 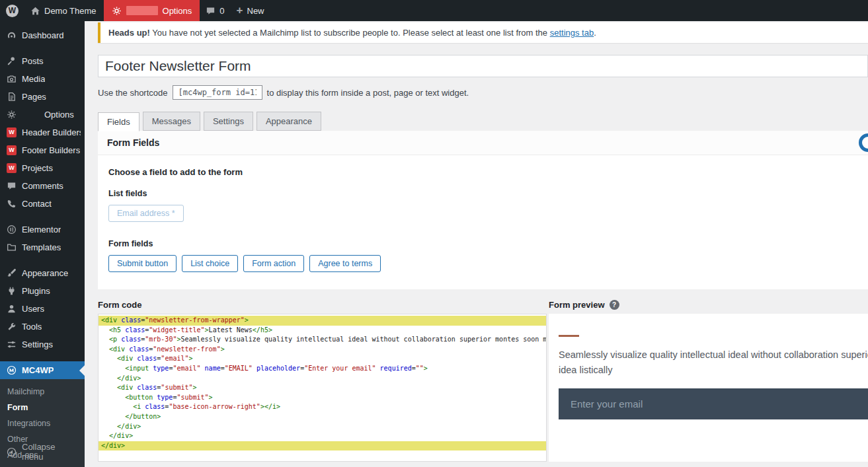 What do you see at coordinates (42, 423) in the screenshot?
I see `submenu-item-integrations: Integrations` at bounding box center [42, 423].